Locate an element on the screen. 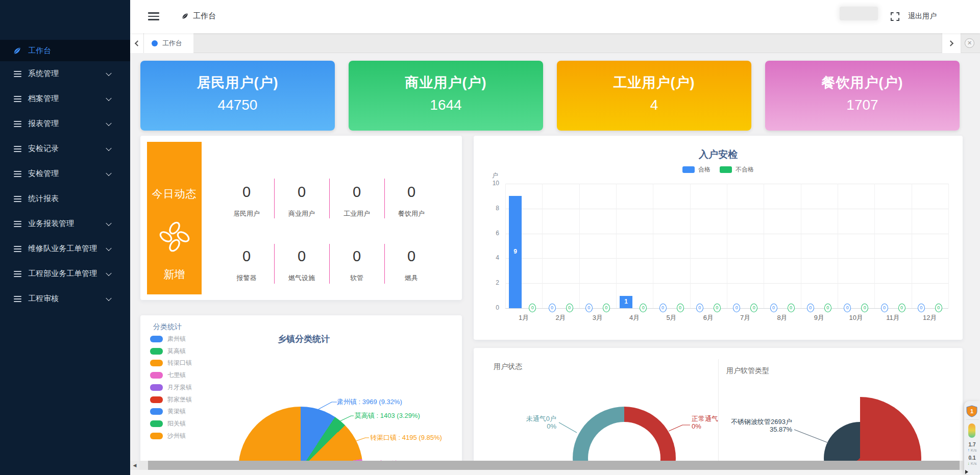  sidebar-item: 安检记录 is located at coordinates (65, 149).